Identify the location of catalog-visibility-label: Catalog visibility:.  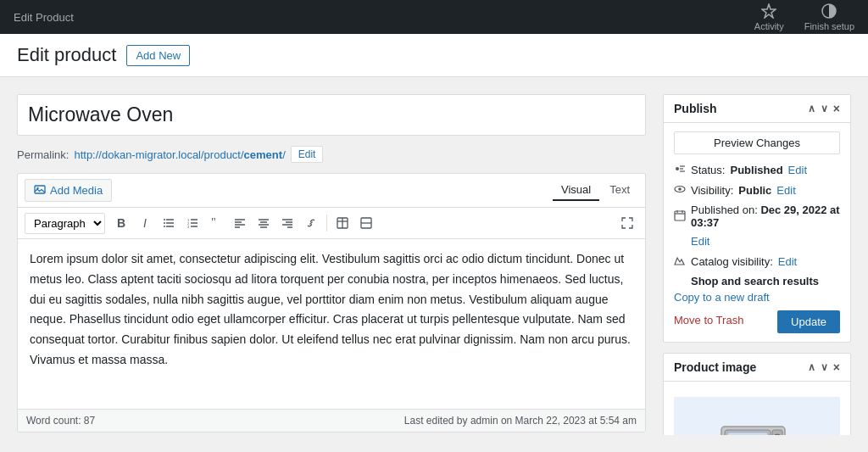
(732, 261).